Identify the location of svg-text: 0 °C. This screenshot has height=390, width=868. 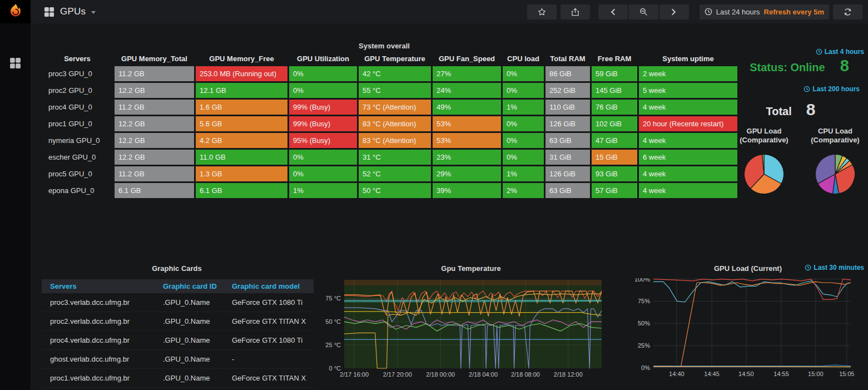
(335, 368).